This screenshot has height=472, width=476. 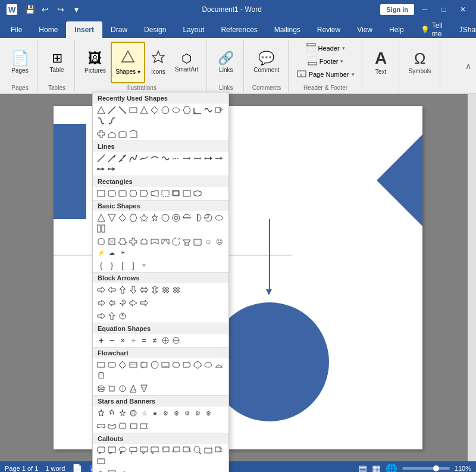 What do you see at coordinates (133, 340) in the screenshot?
I see `shape-item: ÷` at bounding box center [133, 340].